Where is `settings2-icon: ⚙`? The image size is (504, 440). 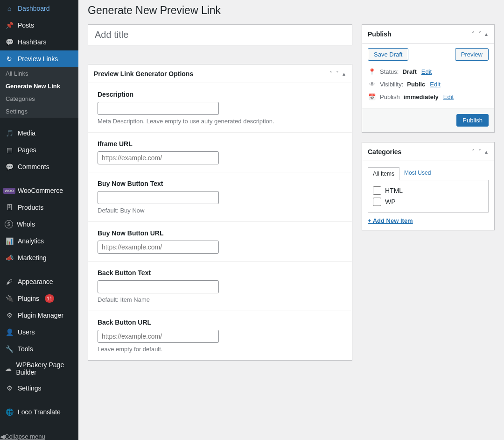 settings2-icon: ⚙ is located at coordinates (9, 388).